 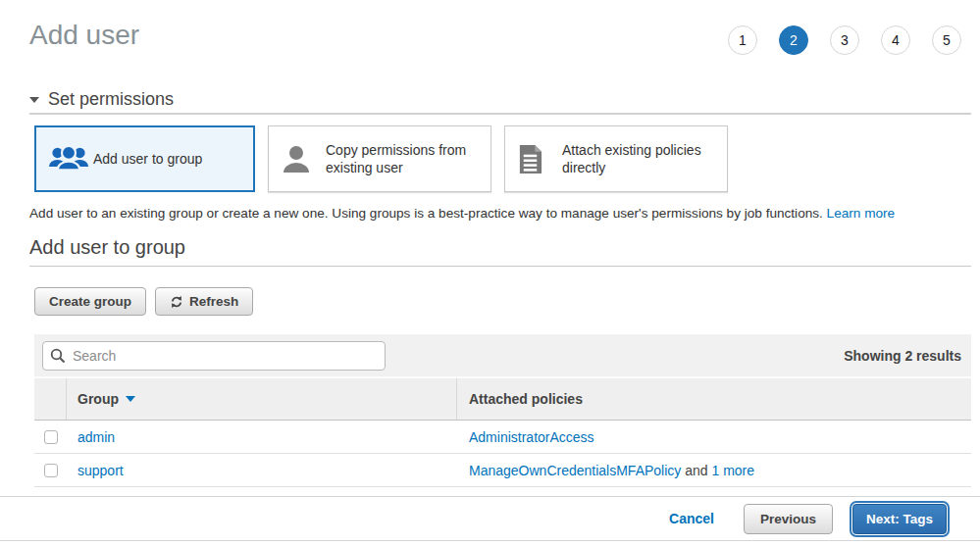 I want to click on search-icon, so click(x=58, y=358).